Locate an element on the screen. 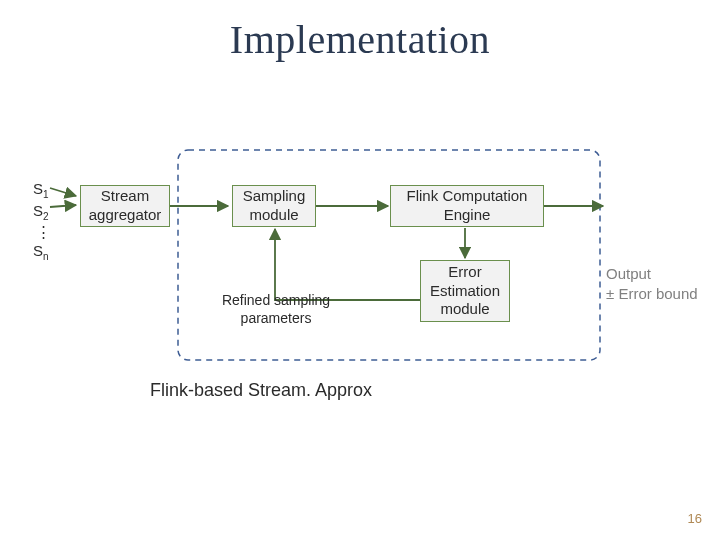 Image resolution: width=720 pixels, height=540 pixels. diagram-caption: Flink-based Stream. Approx is located at coordinates (261, 390).